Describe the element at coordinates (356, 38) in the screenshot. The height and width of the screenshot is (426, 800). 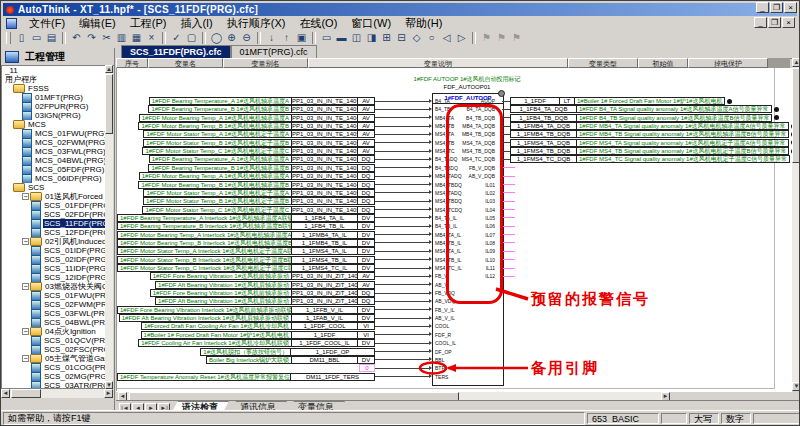
I see `block-tool-3-icon: ◫` at that location.